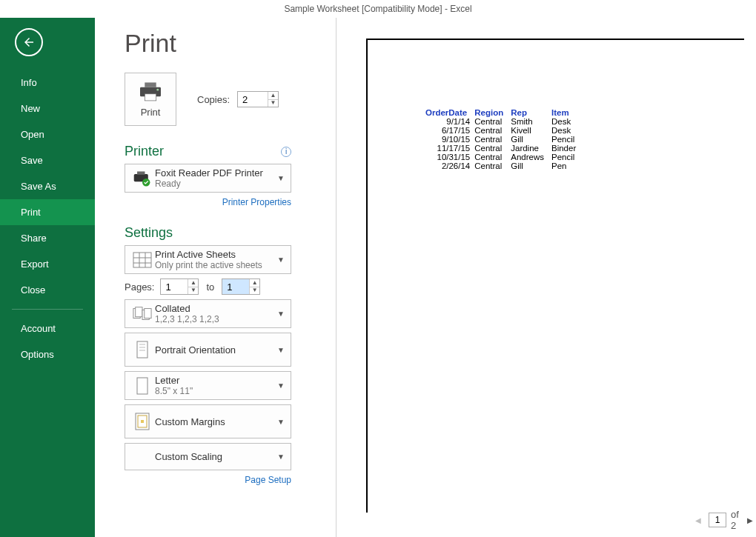 The width and height of the screenshot is (756, 537). What do you see at coordinates (273, 104) in the screenshot?
I see `copies-down-arrow: ▼` at bounding box center [273, 104].